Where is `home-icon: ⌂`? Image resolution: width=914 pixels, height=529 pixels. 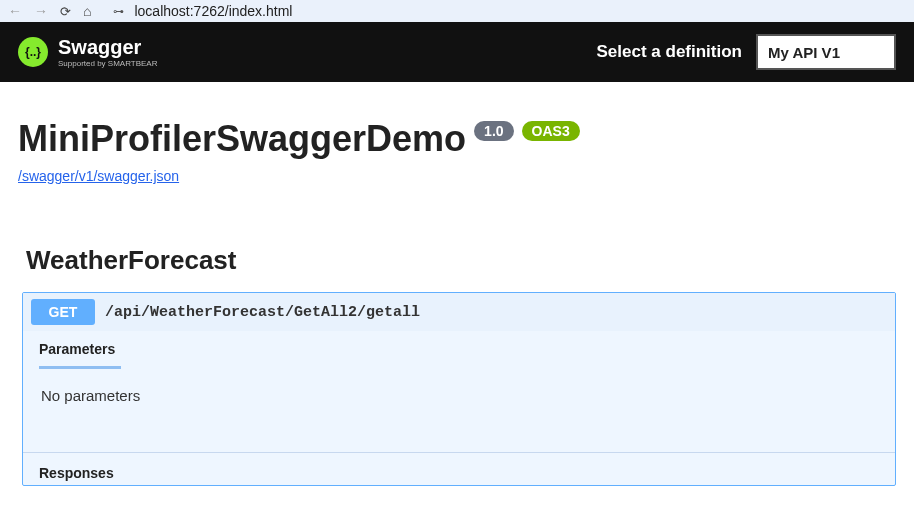 home-icon: ⌂ is located at coordinates (87, 11).